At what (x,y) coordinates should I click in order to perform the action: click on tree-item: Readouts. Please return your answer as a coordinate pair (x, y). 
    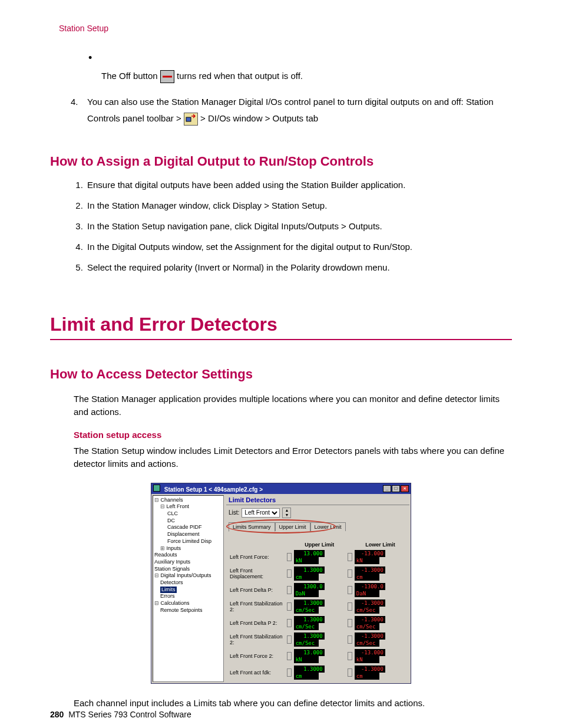
    Looking at the image, I should click on (189, 555).